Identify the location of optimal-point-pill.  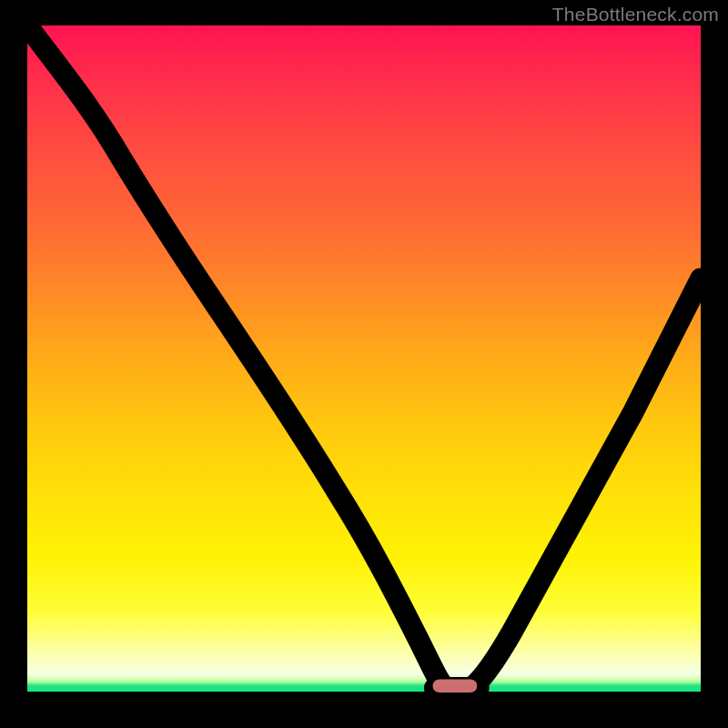
(455, 686).